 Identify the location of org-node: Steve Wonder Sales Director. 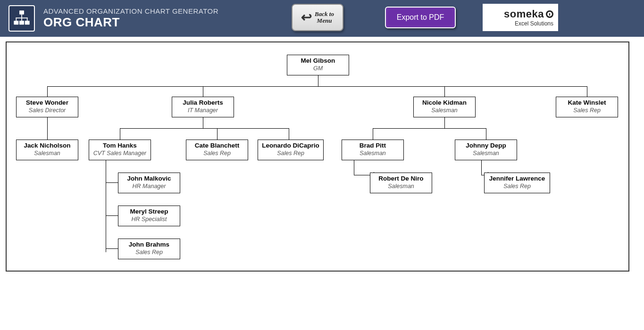
(47, 107).